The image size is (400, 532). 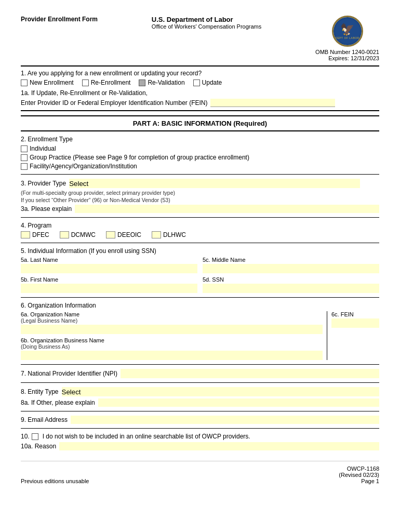 I want to click on provider-type-input, so click(x=215, y=183).